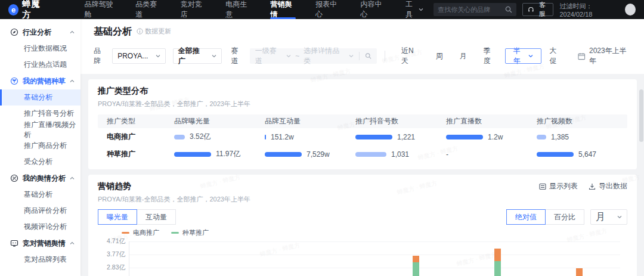 This screenshot has width=644, height=276. What do you see at coordinates (116, 268) in the screenshot?
I see `y-axis-tick: 2.83亿` at bounding box center [116, 268].